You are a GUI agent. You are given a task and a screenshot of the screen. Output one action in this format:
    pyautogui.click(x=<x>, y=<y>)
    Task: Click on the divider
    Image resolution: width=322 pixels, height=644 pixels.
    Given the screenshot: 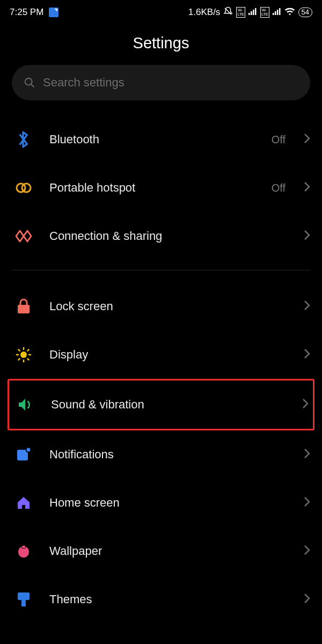 What is the action you would take?
    pyautogui.click(x=161, y=270)
    